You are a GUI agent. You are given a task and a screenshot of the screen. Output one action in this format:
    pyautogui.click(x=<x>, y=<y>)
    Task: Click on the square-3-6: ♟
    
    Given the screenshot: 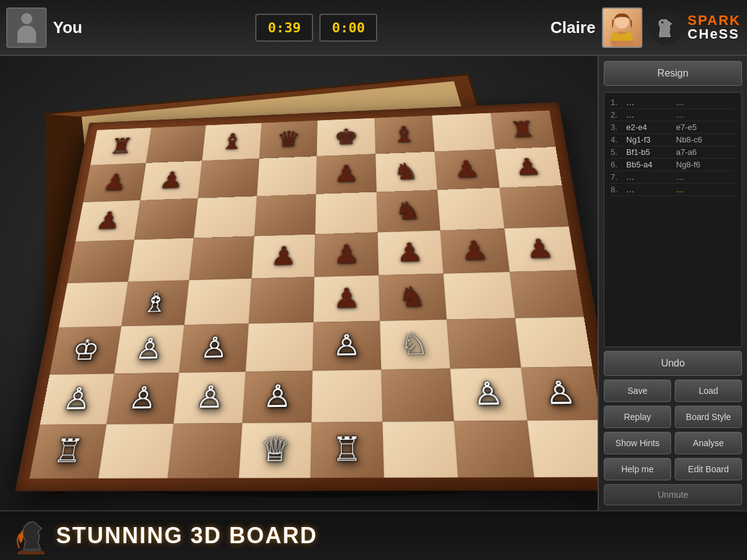 What is the action you would take?
    pyautogui.click(x=474, y=251)
    